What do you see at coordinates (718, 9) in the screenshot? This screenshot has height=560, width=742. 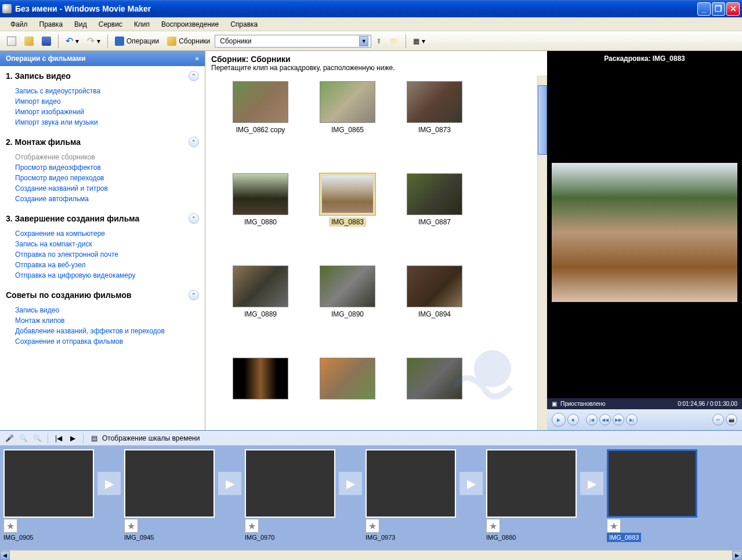 I see `maximize-button: ❐` at bounding box center [718, 9].